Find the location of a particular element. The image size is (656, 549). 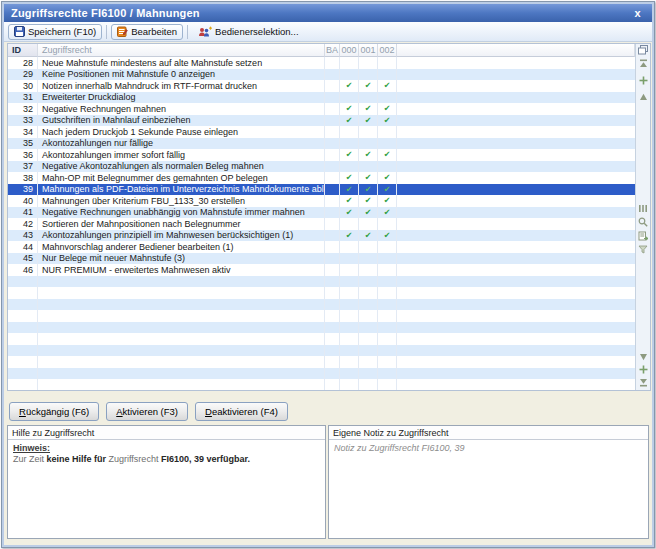

column-header-002: 002 is located at coordinates (388, 50).